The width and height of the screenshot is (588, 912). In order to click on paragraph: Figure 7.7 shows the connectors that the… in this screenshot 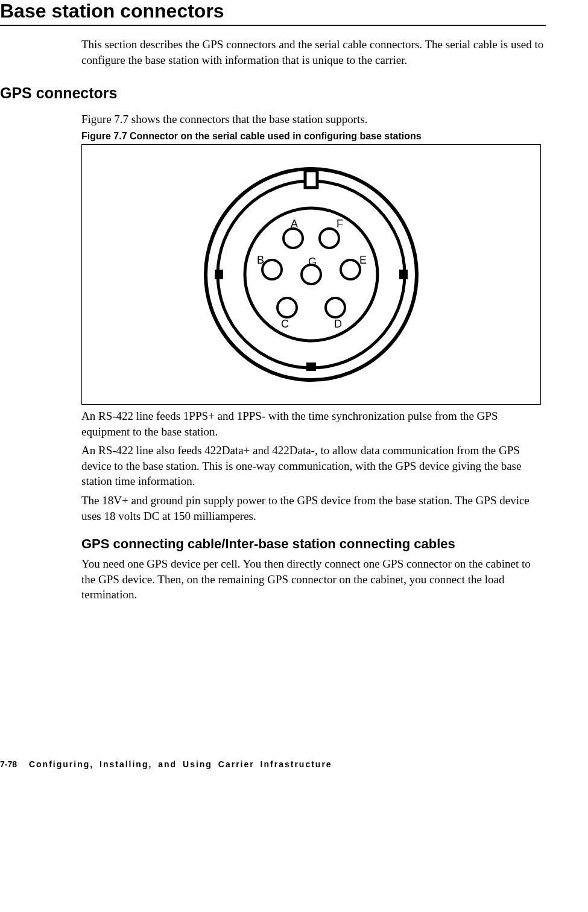, I will do `click(314, 119)`.